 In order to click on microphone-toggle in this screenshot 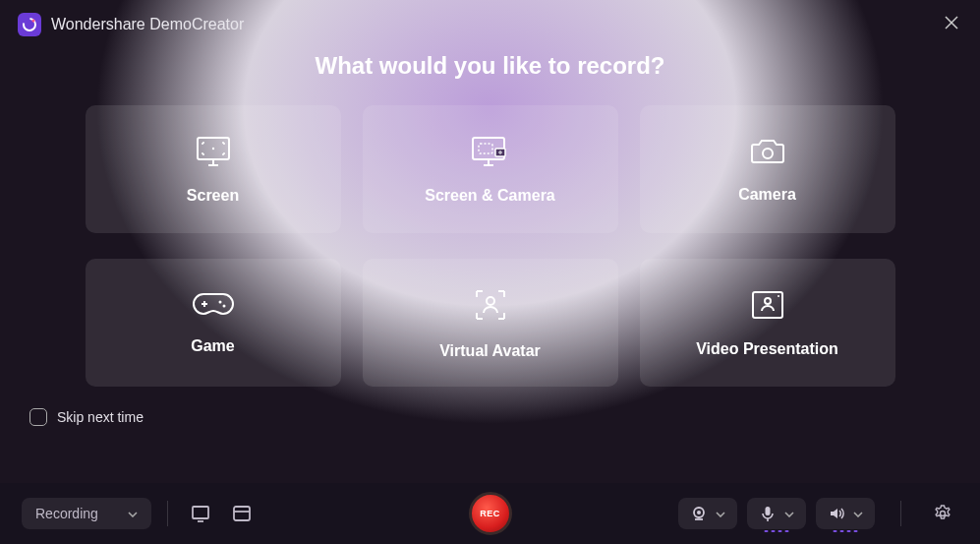, I will do `click(777, 514)`.